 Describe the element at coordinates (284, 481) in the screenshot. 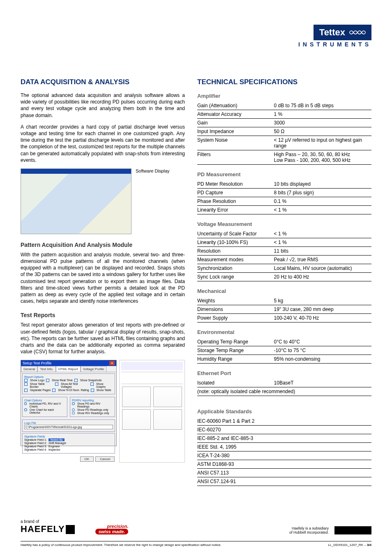

I see `table-row: ANSI C57.124-91` at that location.